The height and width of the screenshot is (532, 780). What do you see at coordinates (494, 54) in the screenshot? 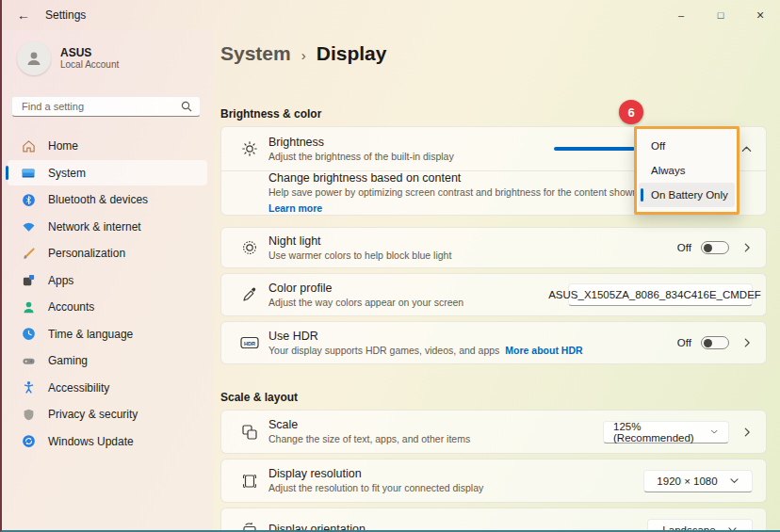
I see `breadcrumb: System › Display` at bounding box center [494, 54].